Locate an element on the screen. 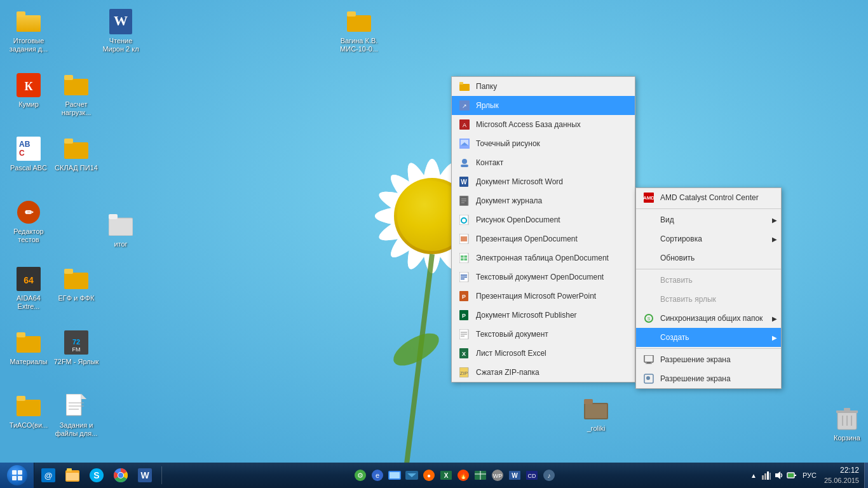 This screenshot has width=868, height=488. cm-oodraw: Рисунок OpenDocument is located at coordinates (543, 220).